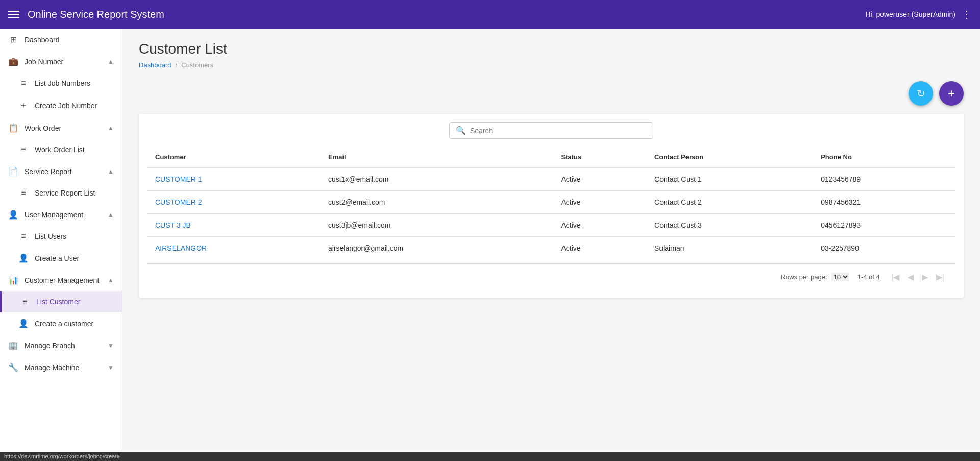  Describe the element at coordinates (111, 215) in the screenshot. I see `chevron-user-management` at that location.